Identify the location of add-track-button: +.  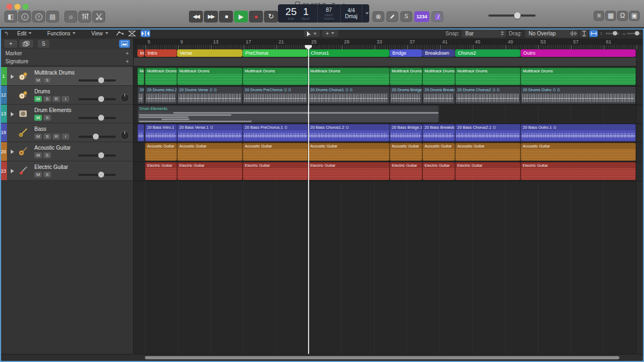
(11, 44).